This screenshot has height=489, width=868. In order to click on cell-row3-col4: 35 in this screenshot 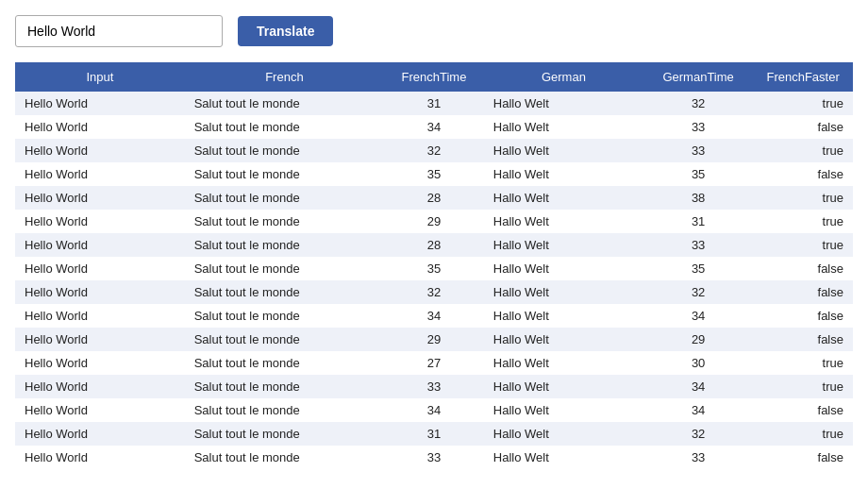, I will do `click(698, 174)`.